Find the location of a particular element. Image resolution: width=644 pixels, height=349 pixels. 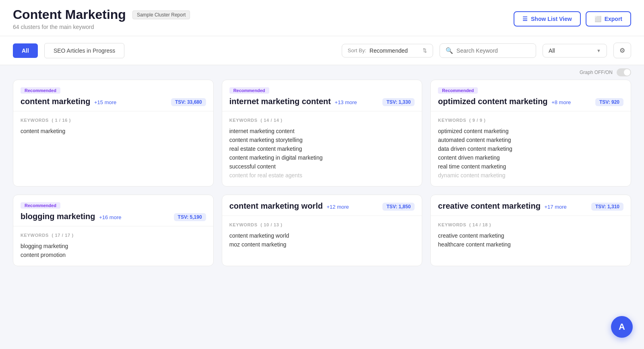

cluster-card: Recommended optimized content marketing … is located at coordinates (530, 133).